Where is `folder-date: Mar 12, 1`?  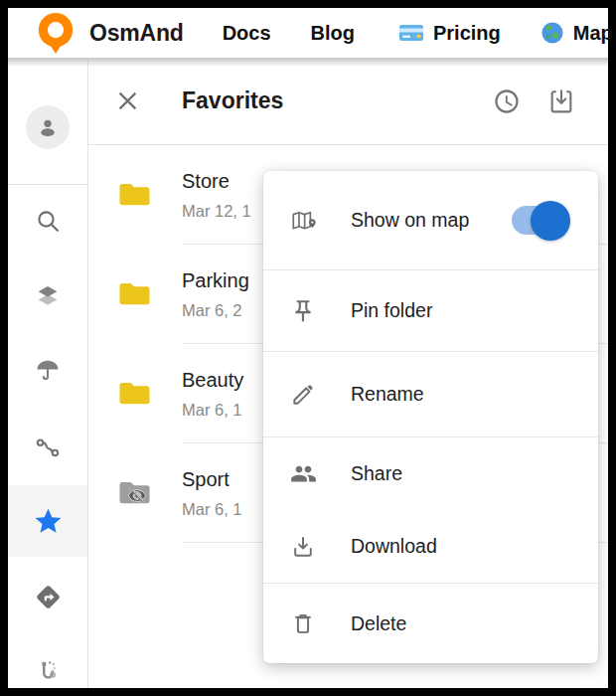 folder-date: Mar 12, 1 is located at coordinates (217, 211).